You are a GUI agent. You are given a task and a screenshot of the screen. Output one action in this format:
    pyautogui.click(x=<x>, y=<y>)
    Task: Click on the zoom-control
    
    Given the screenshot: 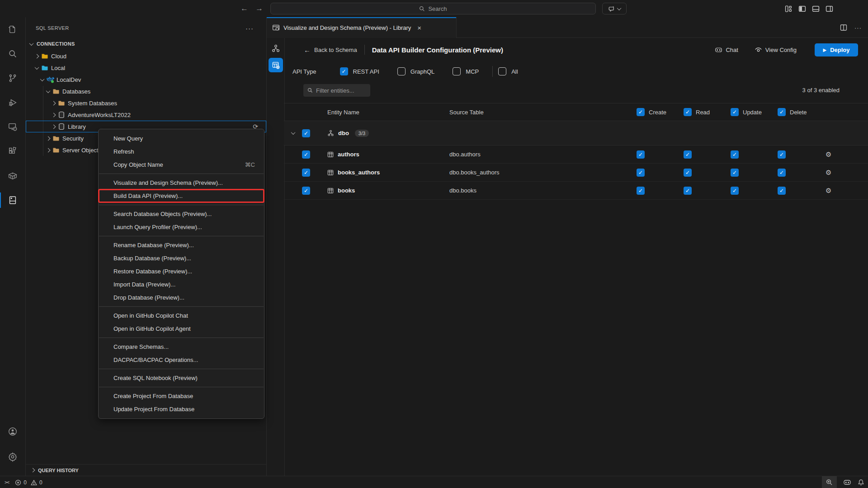 What is the action you would take?
    pyautogui.click(x=829, y=482)
    